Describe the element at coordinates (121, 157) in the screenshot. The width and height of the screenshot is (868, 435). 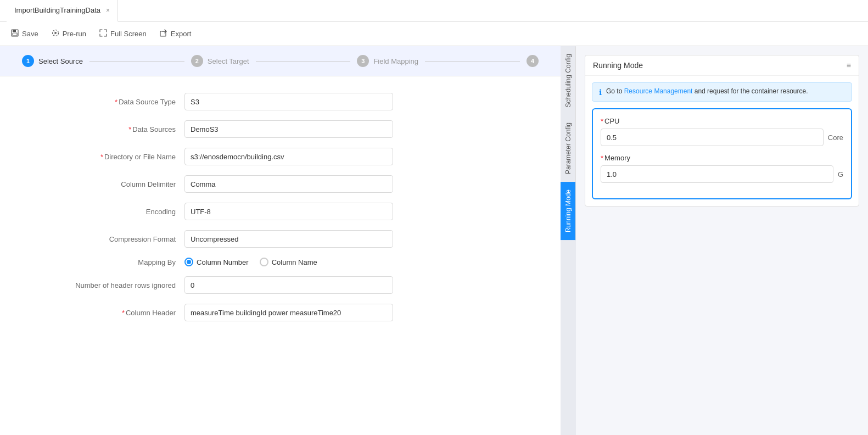
I see `directory-label: *Directory or File Name` at that location.